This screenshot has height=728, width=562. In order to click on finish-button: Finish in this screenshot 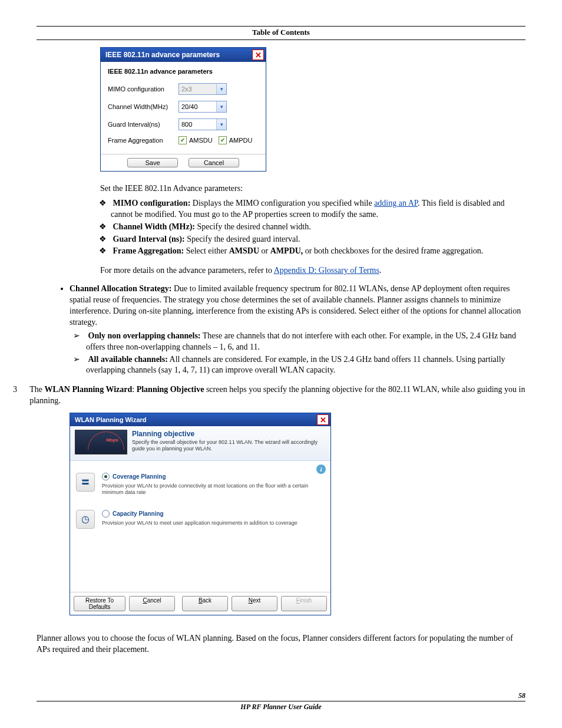, I will do `click(304, 604)`.